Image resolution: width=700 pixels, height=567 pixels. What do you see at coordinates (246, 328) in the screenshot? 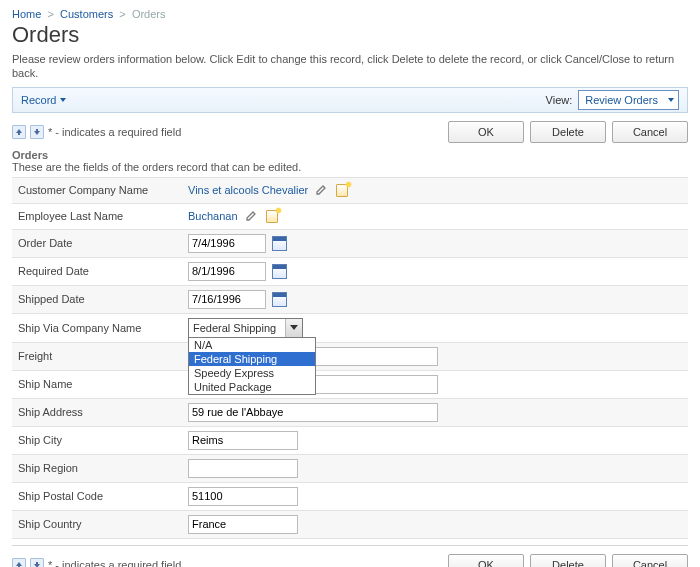
I see `ship-via-select: Federal Shipping` at bounding box center [246, 328].